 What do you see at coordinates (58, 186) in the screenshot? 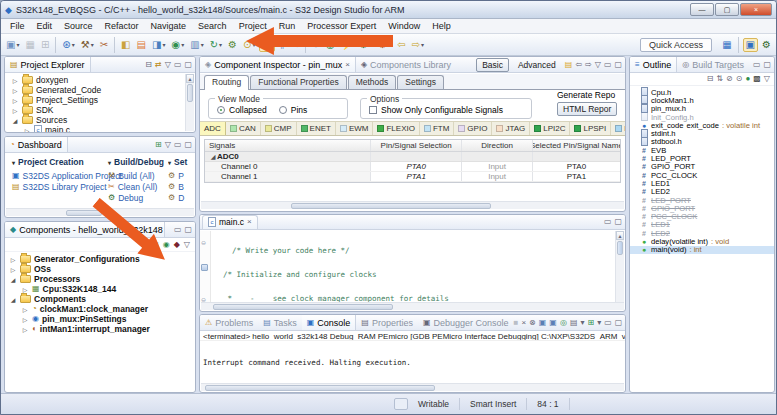
I see `dashboard-link-library-project: ▤S32DS Library Project` at bounding box center [58, 186].